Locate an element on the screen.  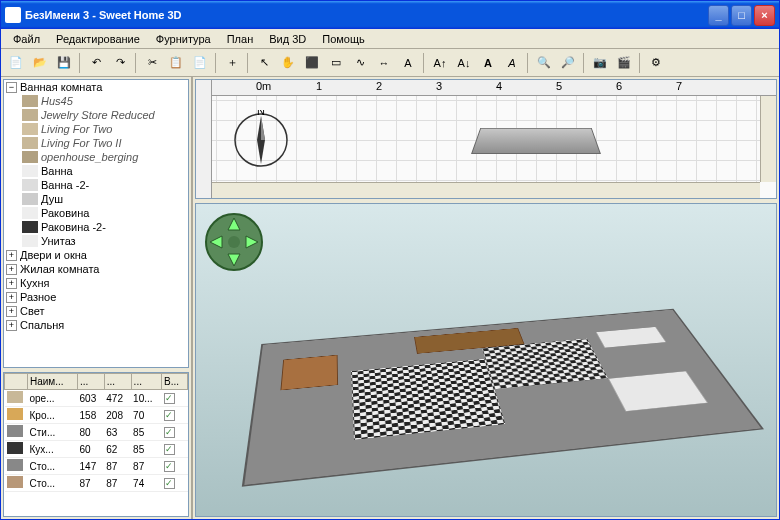
titlebar: БезИмени 3 - Sweet Home 3D _ □ × is located at coordinates (390, 15).